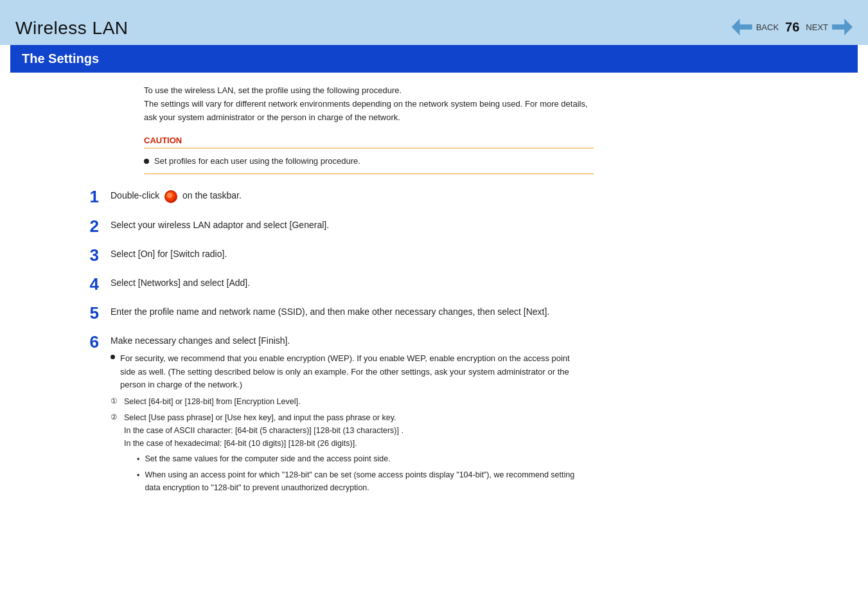 This screenshot has width=868, height=613. What do you see at coordinates (212, 402) in the screenshot?
I see `step-6-numbered-1-text: Select [64-bit] or [128-bit] from [Encry…` at bounding box center [212, 402].